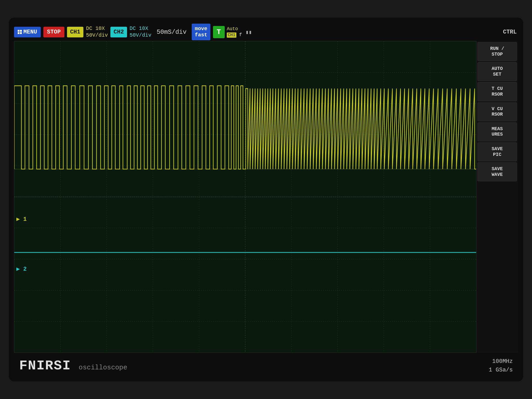 The width and height of the screenshot is (532, 399). I want to click on move-label-line1: move, so click(201, 29).